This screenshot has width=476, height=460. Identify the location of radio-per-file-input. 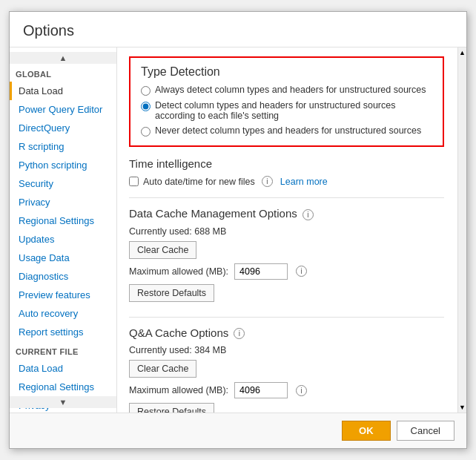
(145, 107).